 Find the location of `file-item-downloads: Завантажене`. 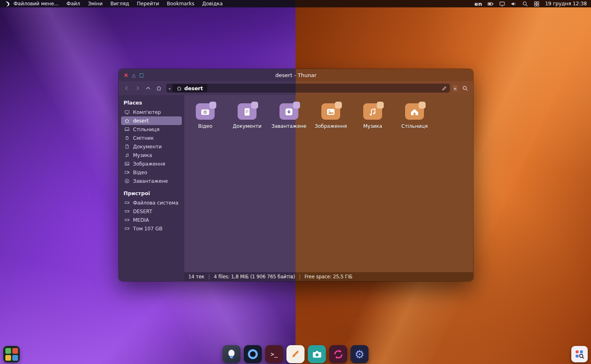

file-item-downloads: Завантажене is located at coordinates (289, 115).